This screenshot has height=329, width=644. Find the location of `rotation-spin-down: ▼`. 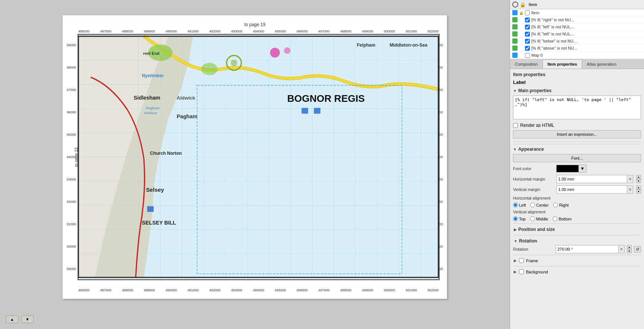

rotation-spin-down: ▼ is located at coordinates (629, 251).